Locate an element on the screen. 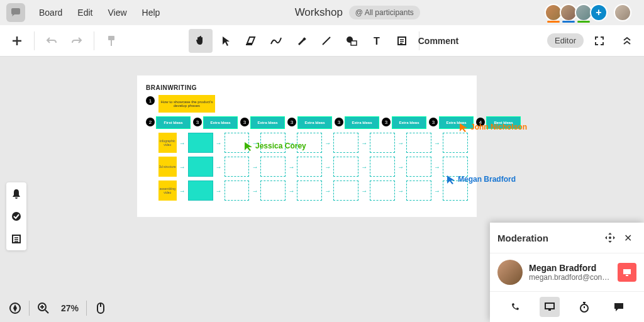 Image resolution: width=644 pixels, height=322 pixels. marker-tool is located at coordinates (301, 41).